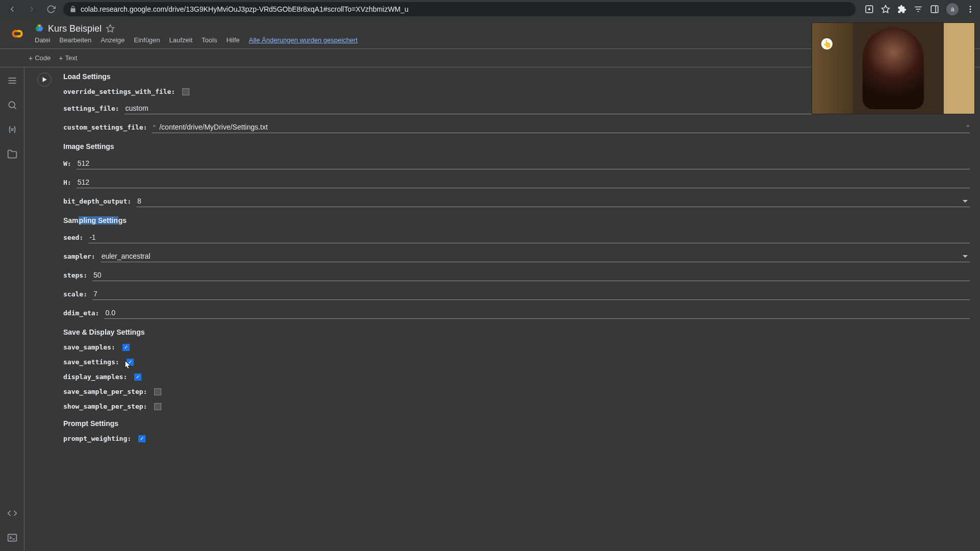 This screenshot has width=980, height=551. I want to click on save-sample-per-step-checkbox, so click(158, 392).